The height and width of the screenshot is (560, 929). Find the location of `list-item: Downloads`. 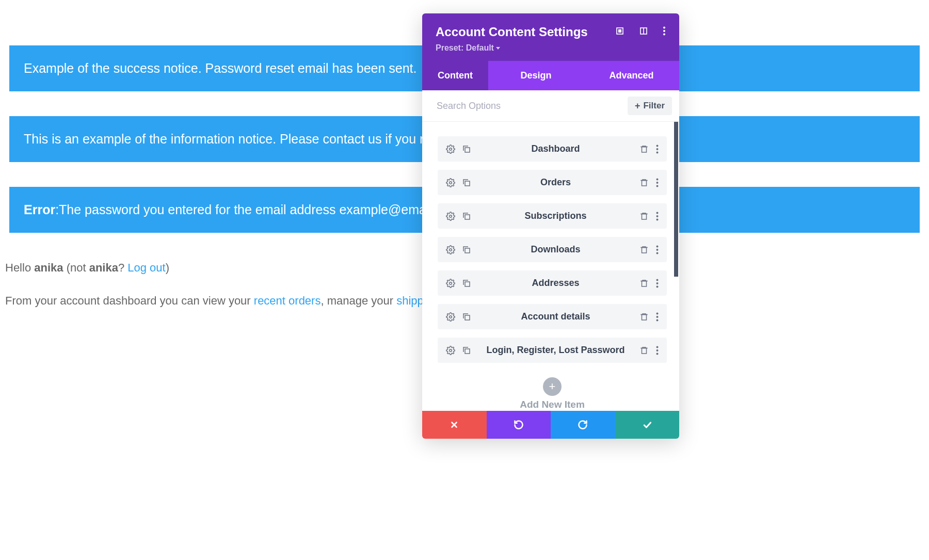

list-item: Downloads is located at coordinates (552, 250).